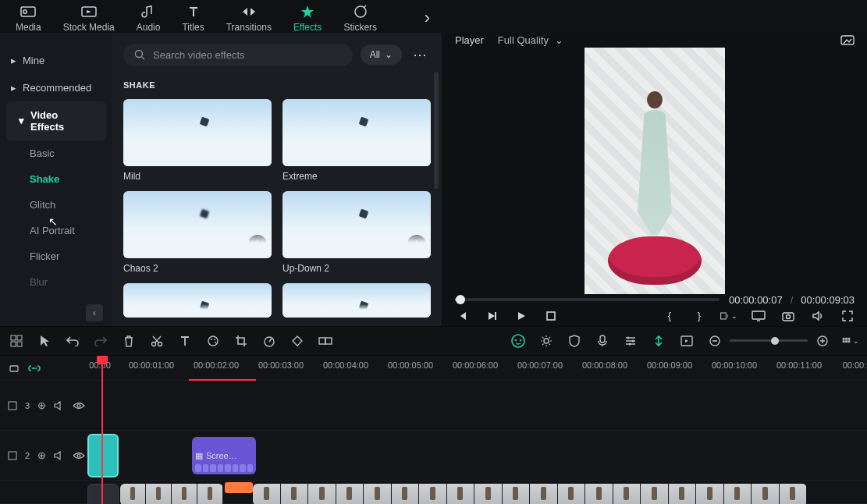  Describe the element at coordinates (476, 368) in the screenshot. I see `time-ruler: 00:00 00:00:01:00 00:00:02:00 00:00:03:0…` at that location.